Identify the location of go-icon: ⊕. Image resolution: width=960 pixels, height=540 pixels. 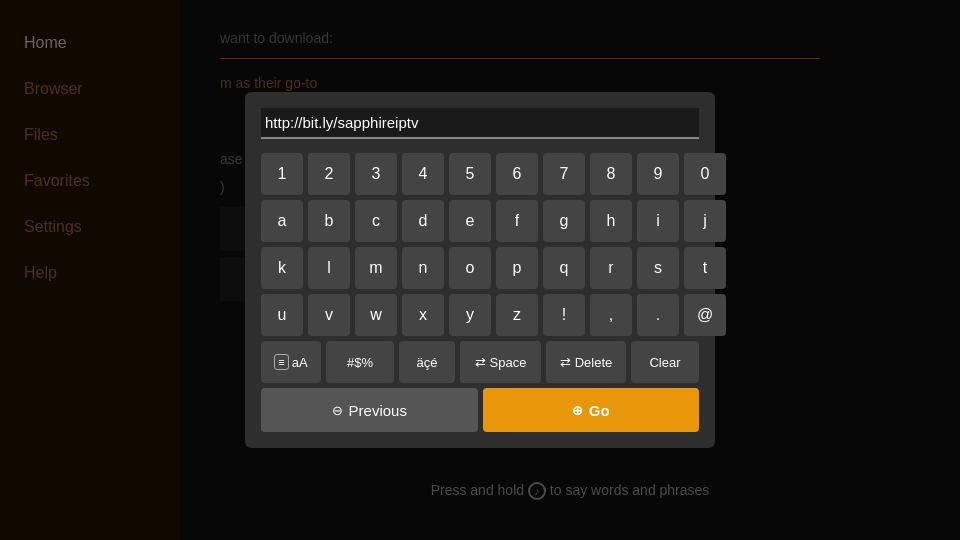
(578, 410).